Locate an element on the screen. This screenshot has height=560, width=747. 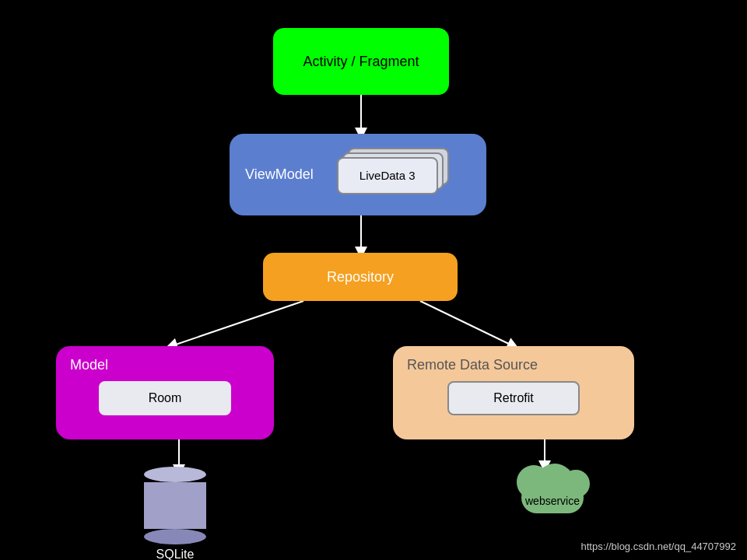
viewmodel-box: ViewModel LiveData 3 is located at coordinates (358, 174).